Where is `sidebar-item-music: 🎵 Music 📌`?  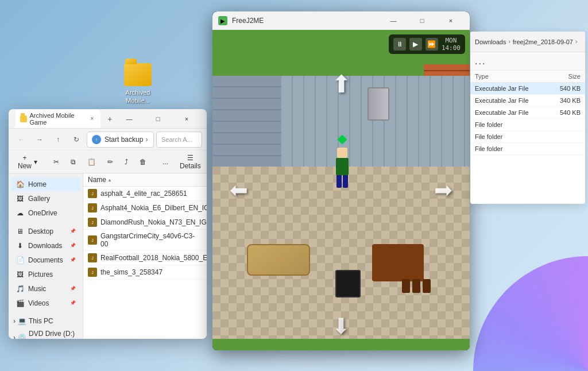
sidebar-item-music: 🎵 Music 📌 is located at coordinates (46, 289).